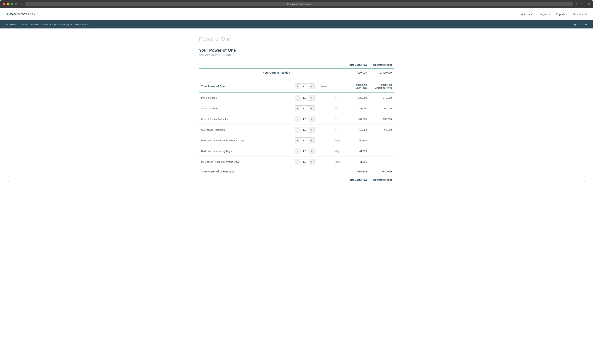  I want to click on unit-6: days, so click(339, 162).